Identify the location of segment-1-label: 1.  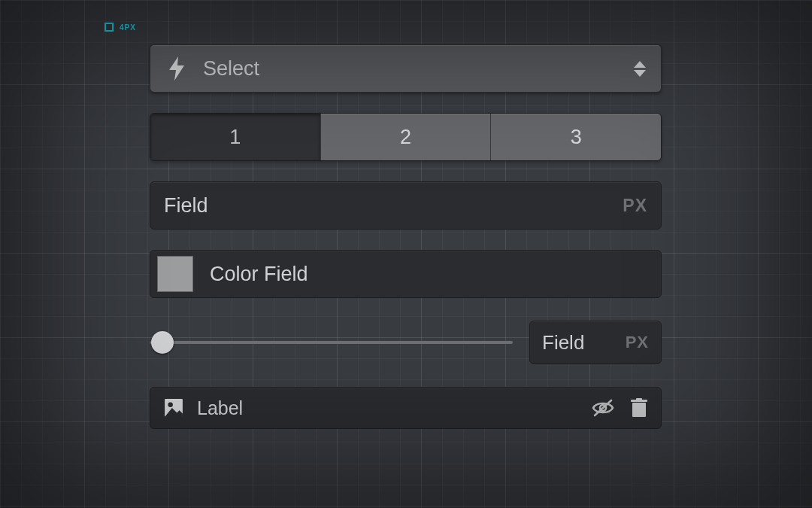
(235, 137).